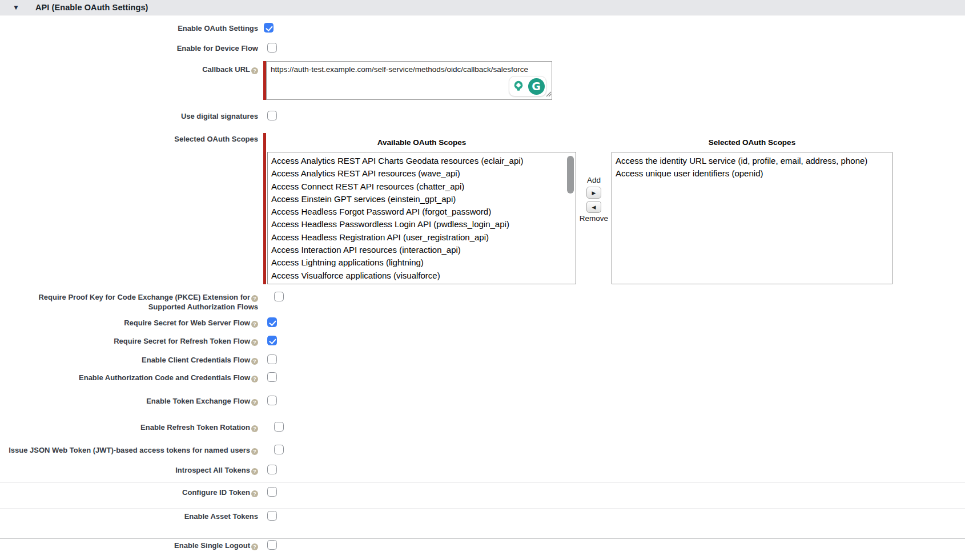  I want to click on jwt-access-tokens-checkbox, so click(279, 450).